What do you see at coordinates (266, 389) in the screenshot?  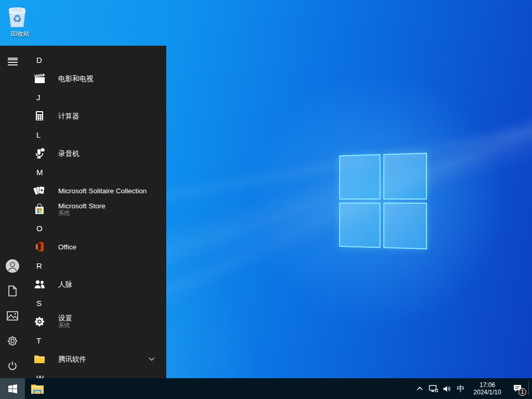 I see `taskbar: 中 17:06 2024/1/10 1` at bounding box center [266, 389].